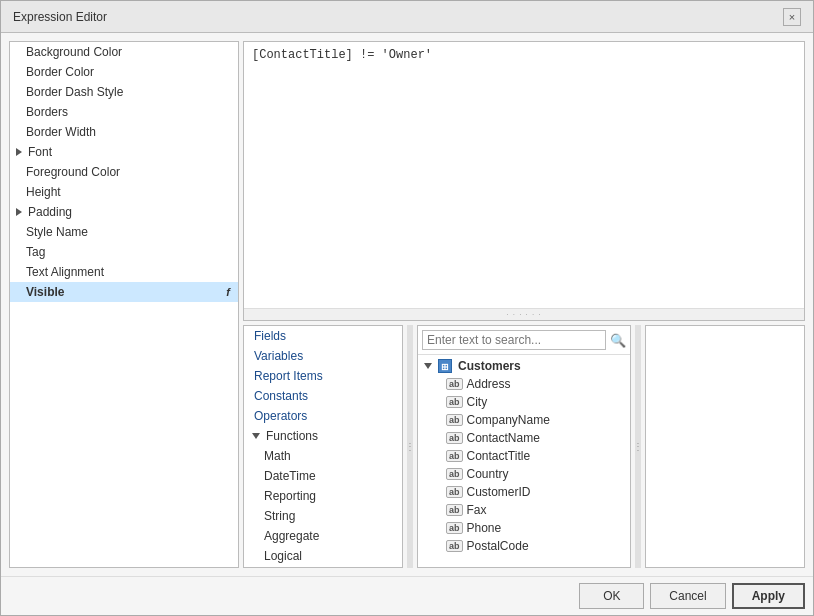 Image resolution: width=814 pixels, height=616 pixels. I want to click on padding-arrow-icon, so click(19, 212).